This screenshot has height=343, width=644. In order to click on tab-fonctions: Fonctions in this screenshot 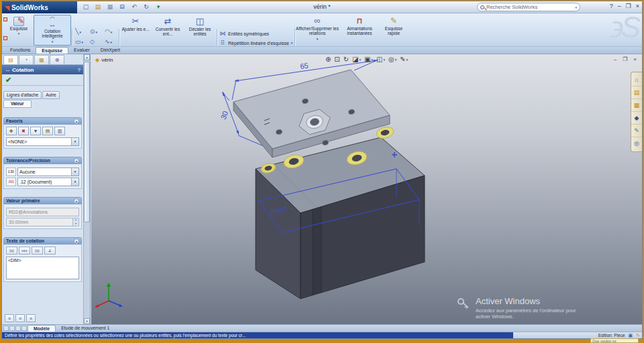, I will do `click(20, 50)`.